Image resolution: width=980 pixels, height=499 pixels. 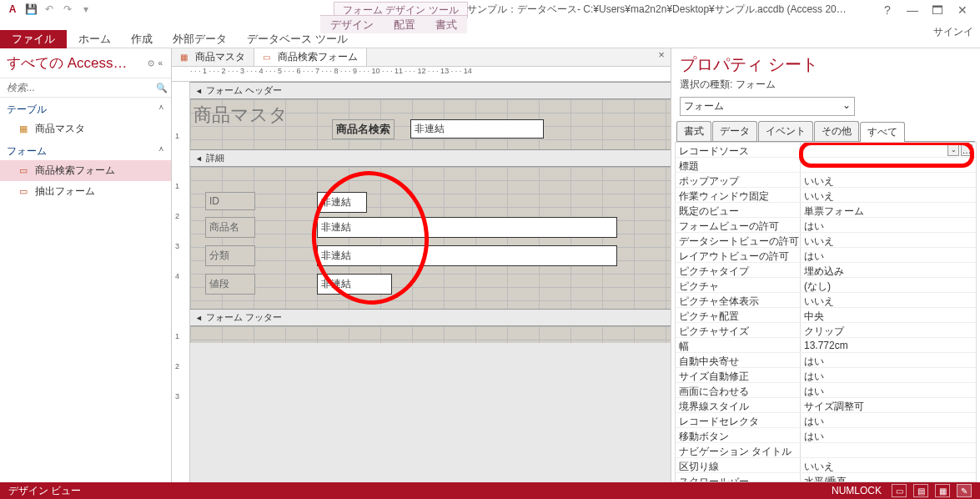 I want to click on property-row: 画面に合わせるはい, so click(x=826, y=391).